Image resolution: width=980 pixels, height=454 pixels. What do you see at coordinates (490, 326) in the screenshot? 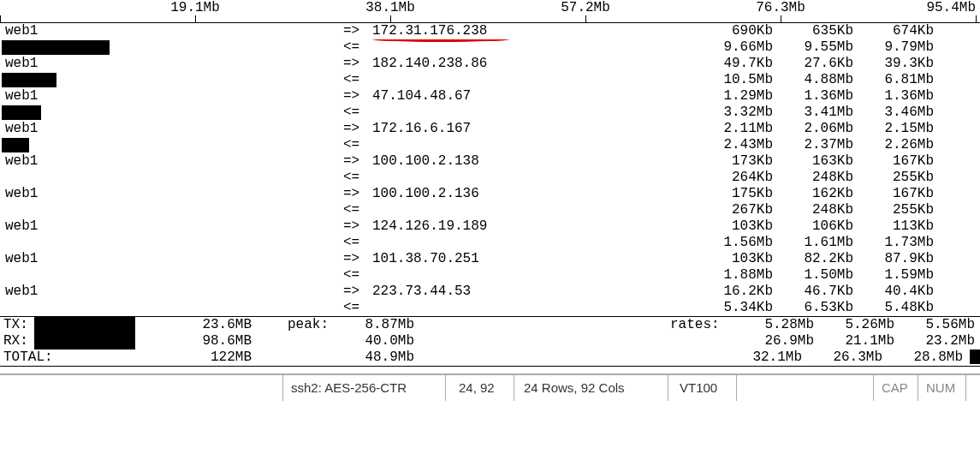
I see `summary-row: TX:cum:23.6MBpeak:8.87Mbrates:5.28Mb5.26…` at bounding box center [490, 326].